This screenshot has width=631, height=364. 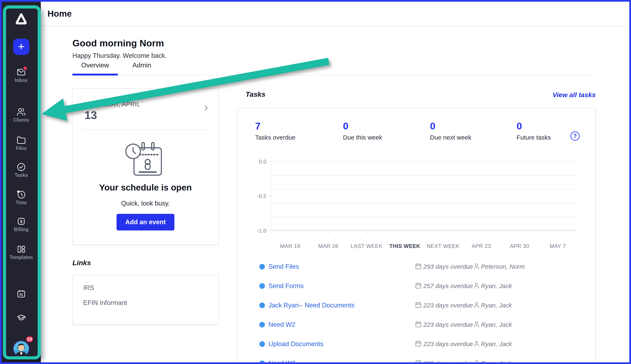 What do you see at coordinates (534, 138) in the screenshot?
I see `stat-label: Future tasks` at bounding box center [534, 138].